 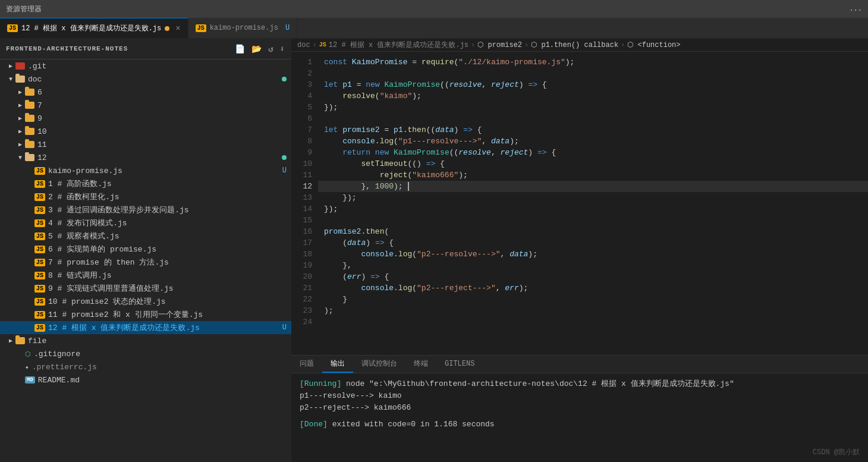 I want to click on tab-2: JS kaimo-promise.js U, so click(x=243, y=28).